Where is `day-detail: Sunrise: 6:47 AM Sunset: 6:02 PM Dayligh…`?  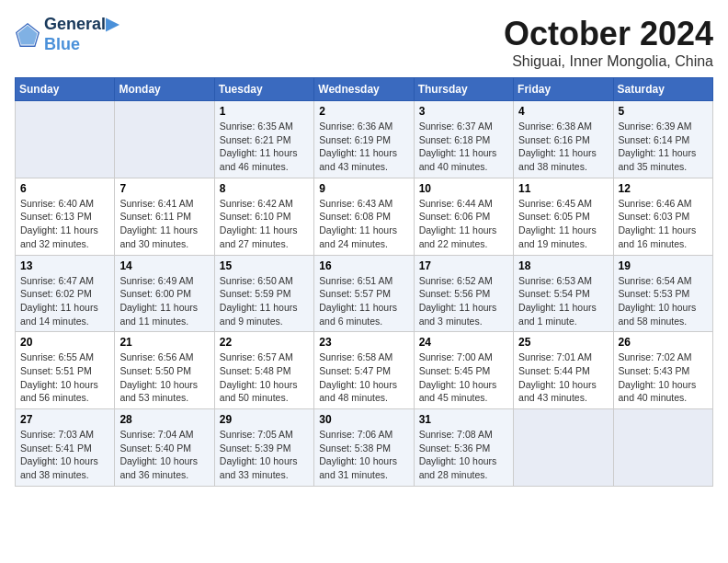 day-detail: Sunrise: 6:47 AM Sunset: 6:02 PM Dayligh… is located at coordinates (64, 302).